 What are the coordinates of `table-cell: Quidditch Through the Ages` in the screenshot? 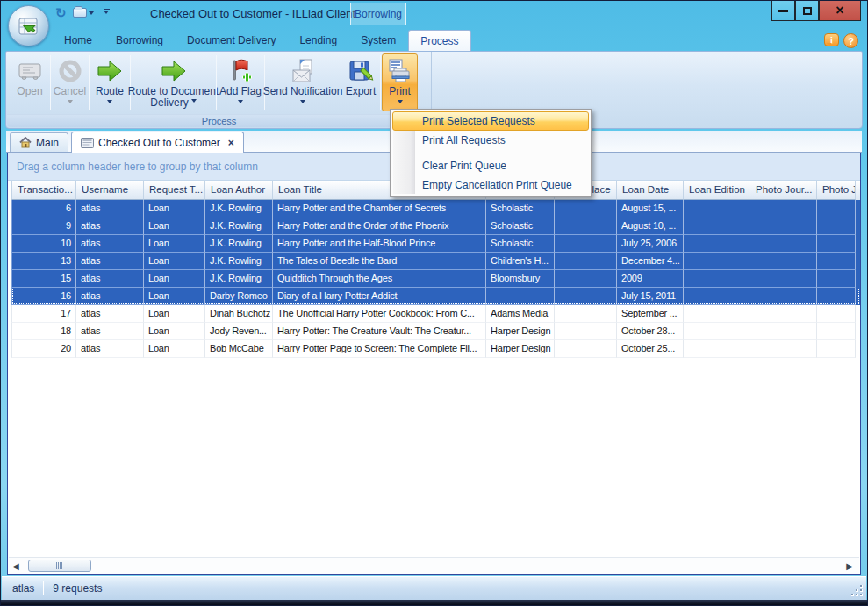 It's located at (379, 279).